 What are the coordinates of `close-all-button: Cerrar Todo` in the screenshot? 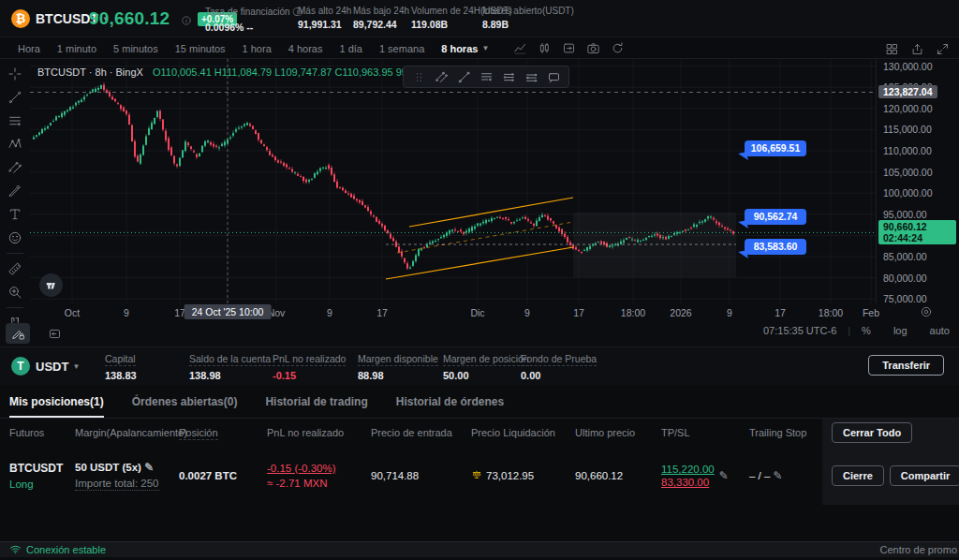 It's located at (872, 433).